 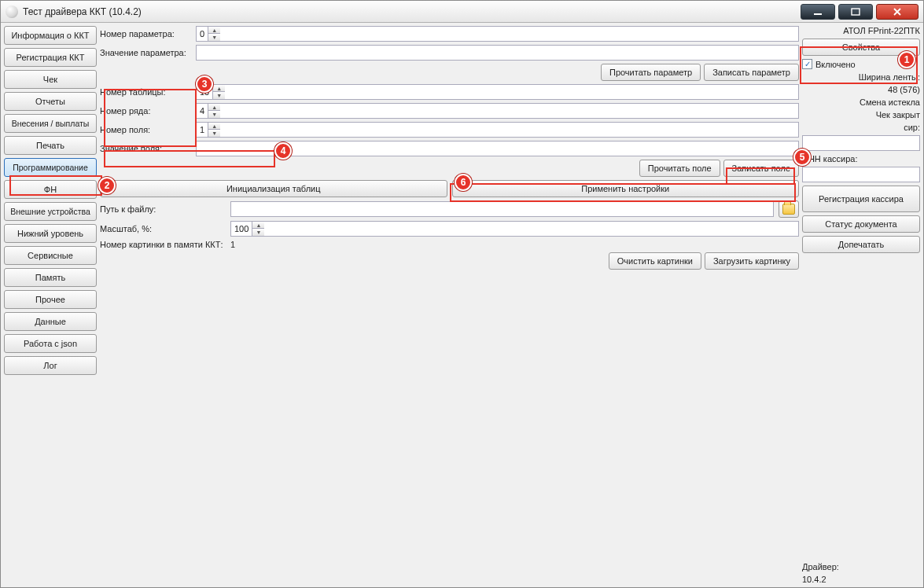 I want to click on driver-label: Драйвер:, so click(x=861, y=567).